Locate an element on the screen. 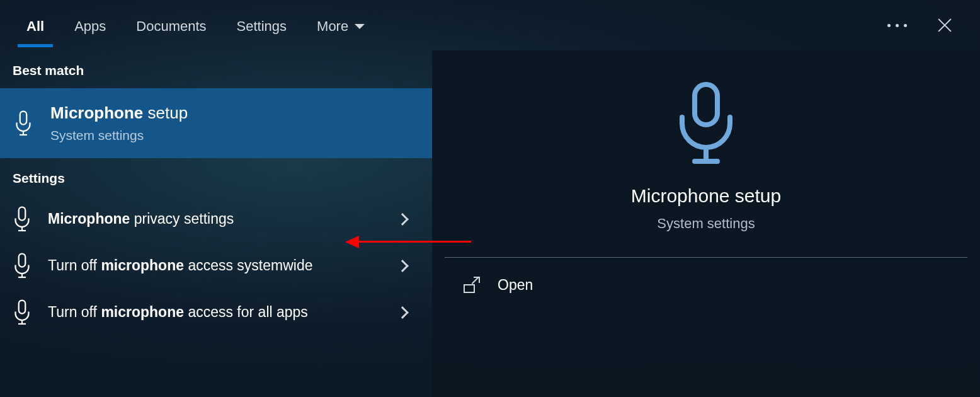 The height and width of the screenshot is (397, 980). tab-all: All is located at coordinates (35, 25).